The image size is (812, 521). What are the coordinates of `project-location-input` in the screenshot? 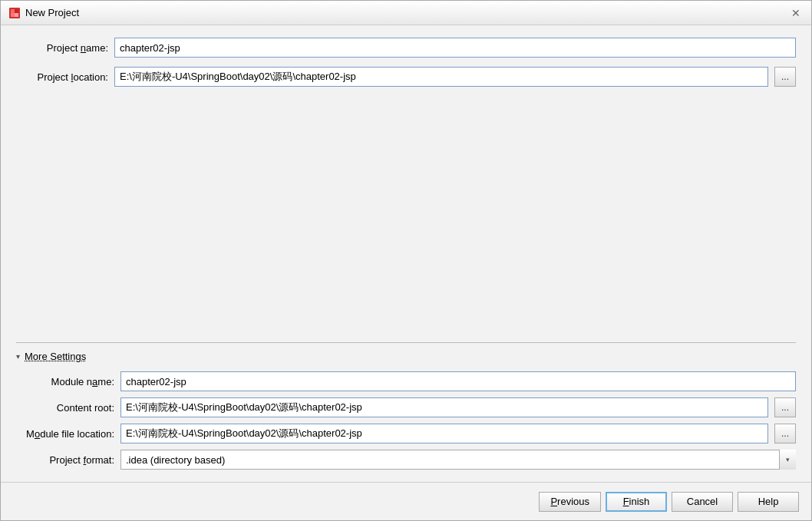 It's located at (441, 77).